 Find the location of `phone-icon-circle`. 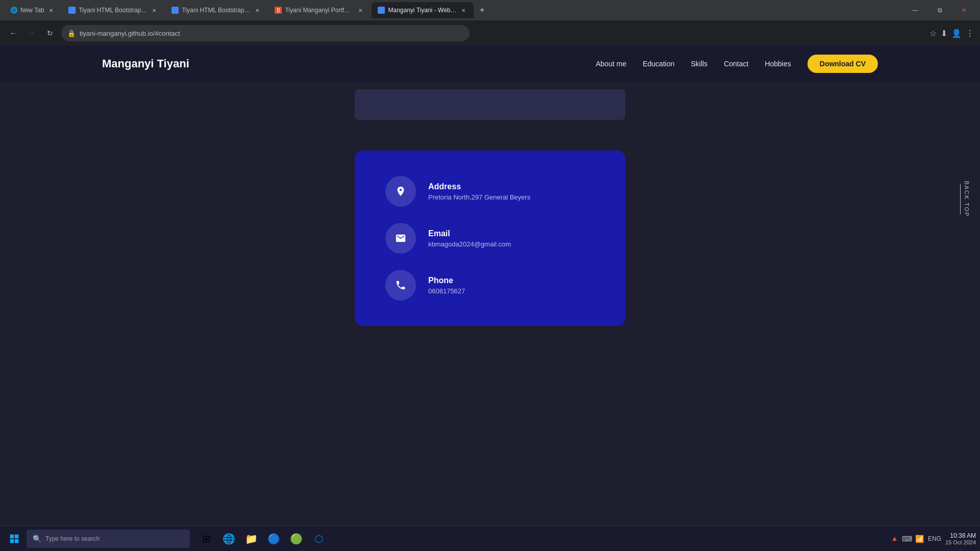

phone-icon-circle is located at coordinates (401, 285).